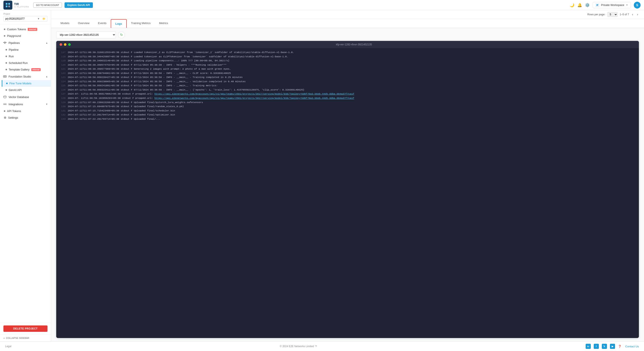  What do you see at coordinates (26, 29) in the screenshot?
I see `sidebar-item-custom-tokens: Custom Tokens Internal` at bounding box center [26, 29].